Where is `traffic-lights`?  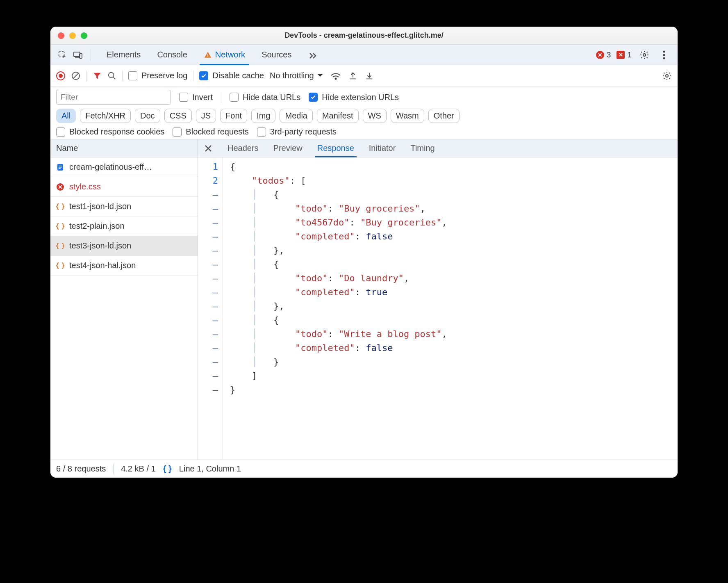 traffic-lights is located at coordinates (73, 36).